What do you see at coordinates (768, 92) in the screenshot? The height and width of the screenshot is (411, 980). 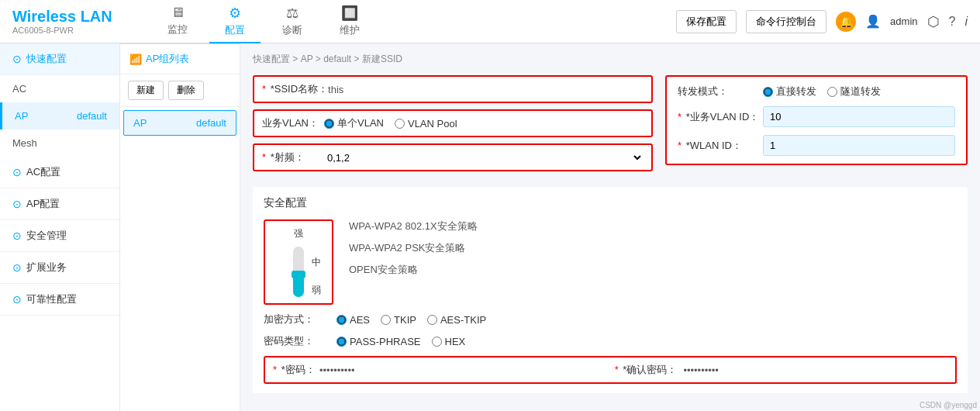 I see `forward-direct-input` at bounding box center [768, 92].